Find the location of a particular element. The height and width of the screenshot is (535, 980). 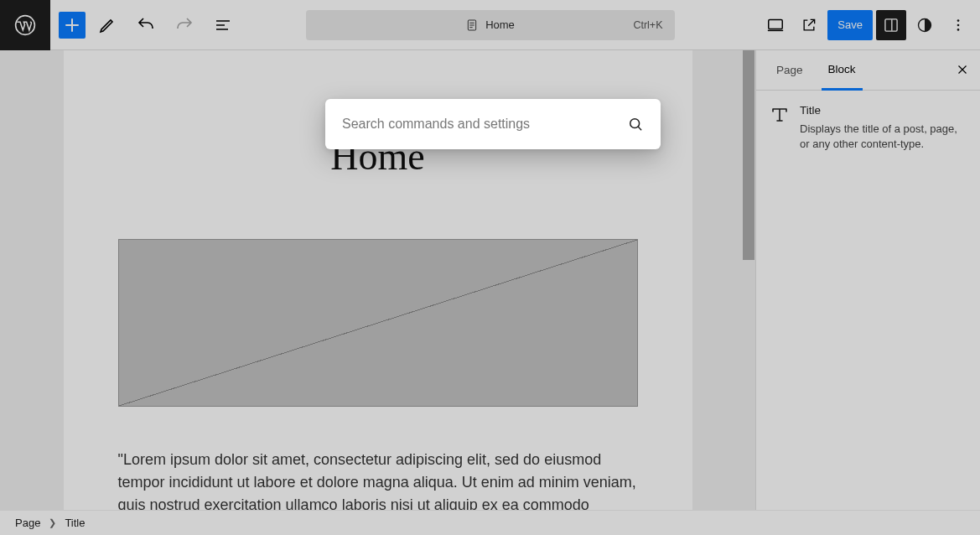

search-icon is located at coordinates (635, 124).